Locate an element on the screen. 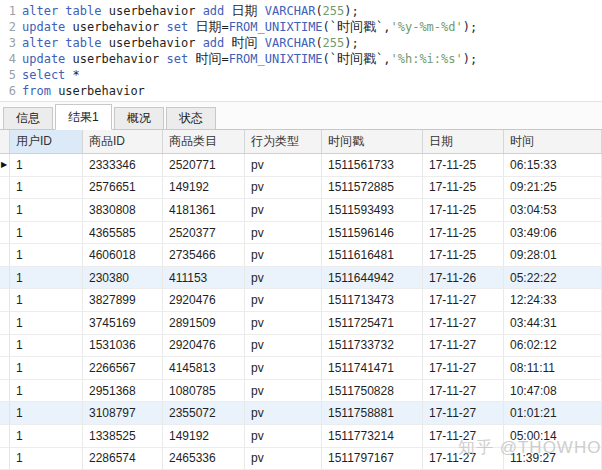 This screenshot has width=602, height=470. table-cell: 1511750828 is located at coordinates (372, 391).